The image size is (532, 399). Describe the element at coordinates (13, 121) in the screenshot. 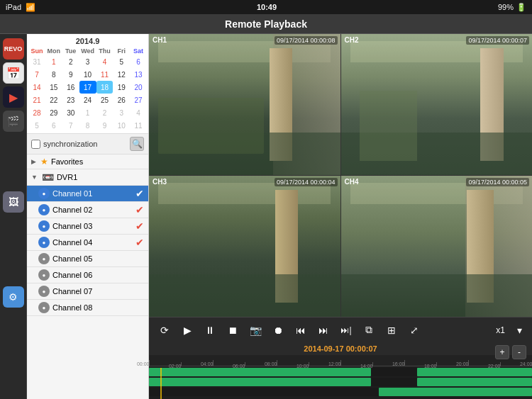

I see `app-icon-clapboard: 🎬` at that location.